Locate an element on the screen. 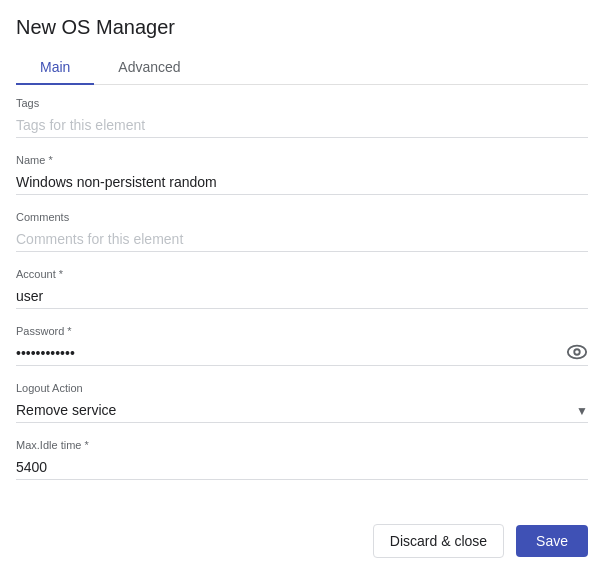 The image size is (604, 567). name-field: Name is located at coordinates (302, 174).